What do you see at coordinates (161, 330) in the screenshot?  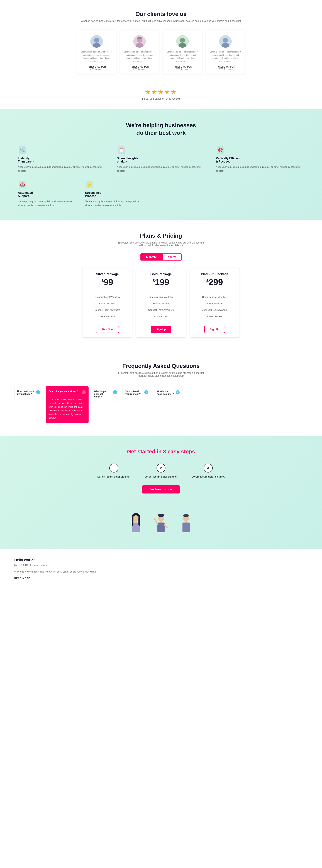 I see `gold-action: Sign Up` at bounding box center [161, 330].